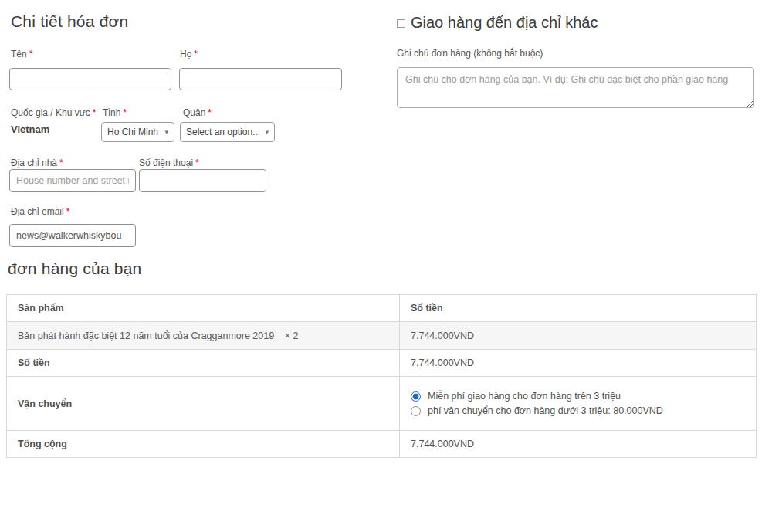 Image resolution: width=772 pixels, height=532 pixels. I want to click on total-row: Tổng cộng 7.744.000VND, so click(381, 445).